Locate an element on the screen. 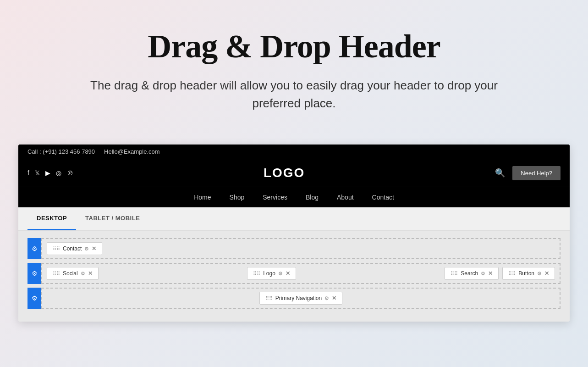 The height and width of the screenshot is (367, 588). row2-center: ⠿⠿ Logo ⚙ ✕ is located at coordinates (271, 273).